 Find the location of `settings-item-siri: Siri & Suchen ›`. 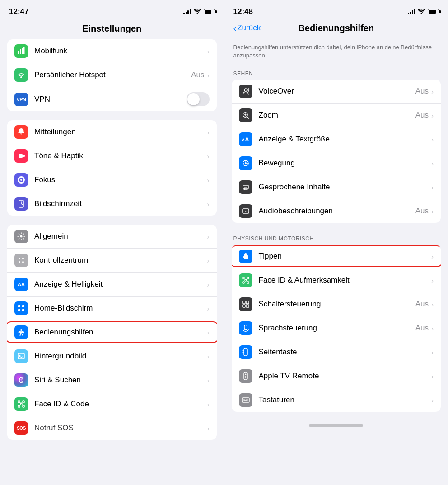

settings-item-siri: Siri & Suchen › is located at coordinates (112, 381).